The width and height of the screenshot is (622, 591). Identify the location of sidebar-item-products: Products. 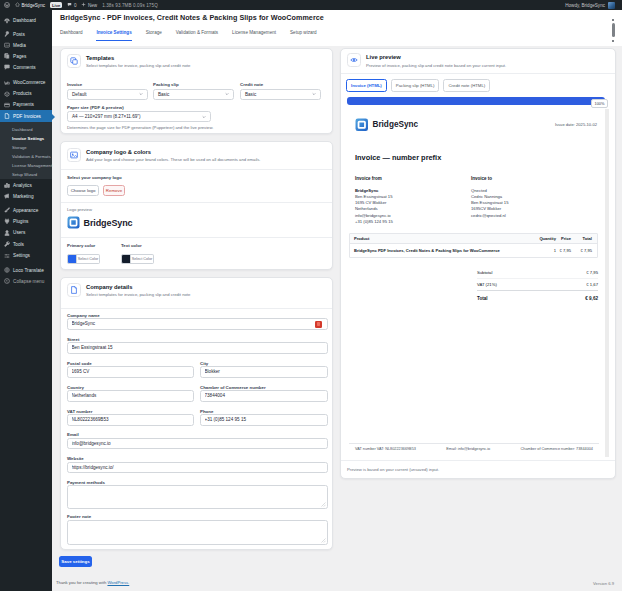
(26, 94).